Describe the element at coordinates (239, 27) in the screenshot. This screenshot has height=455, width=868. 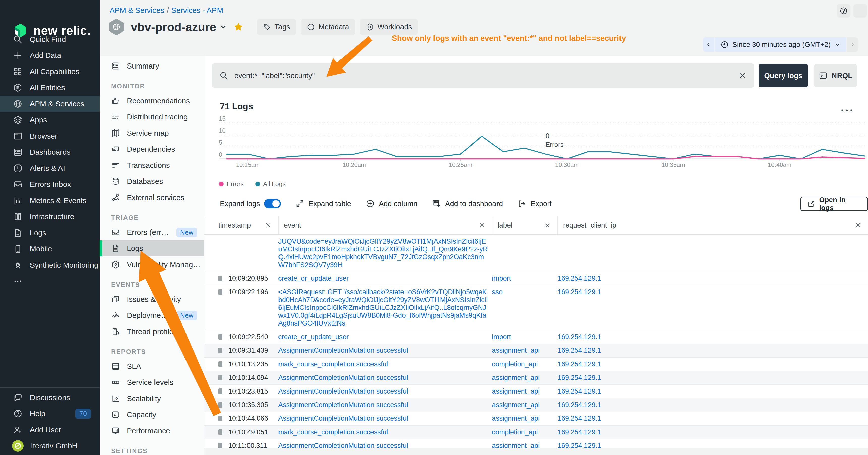
I see `favorite-star-icon` at that location.